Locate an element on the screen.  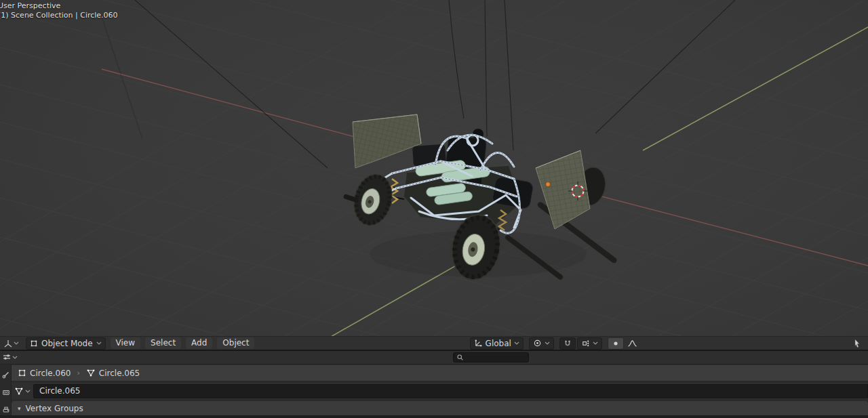
wing-panel-right is located at coordinates (563, 190).